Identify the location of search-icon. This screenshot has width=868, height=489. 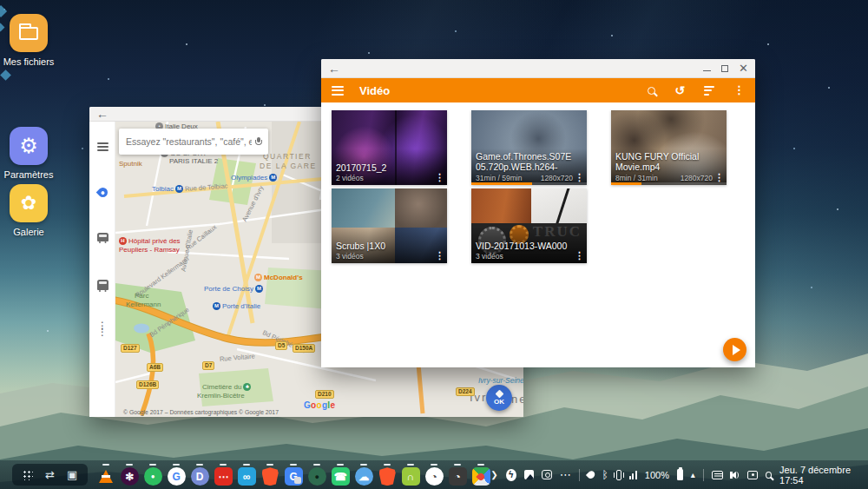
(769, 475).